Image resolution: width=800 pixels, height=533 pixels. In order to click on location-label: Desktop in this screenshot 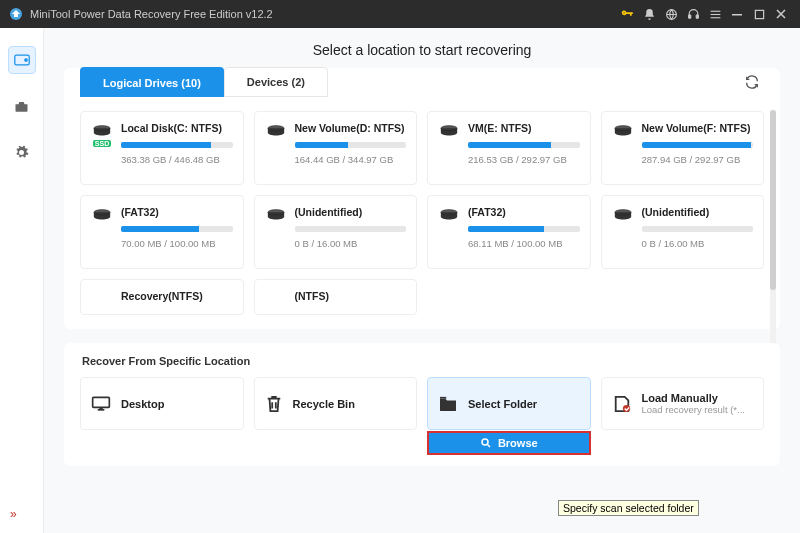, I will do `click(142, 404)`.